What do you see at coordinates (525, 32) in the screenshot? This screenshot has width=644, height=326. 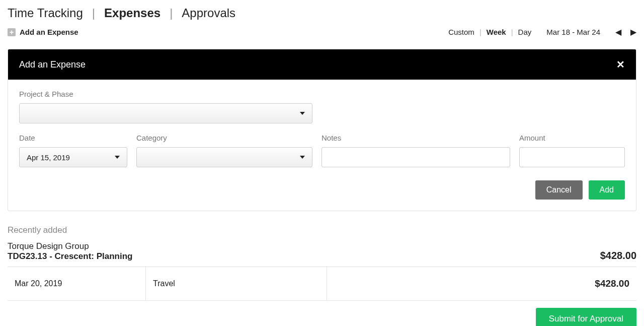 I see `view-day: Day` at bounding box center [525, 32].